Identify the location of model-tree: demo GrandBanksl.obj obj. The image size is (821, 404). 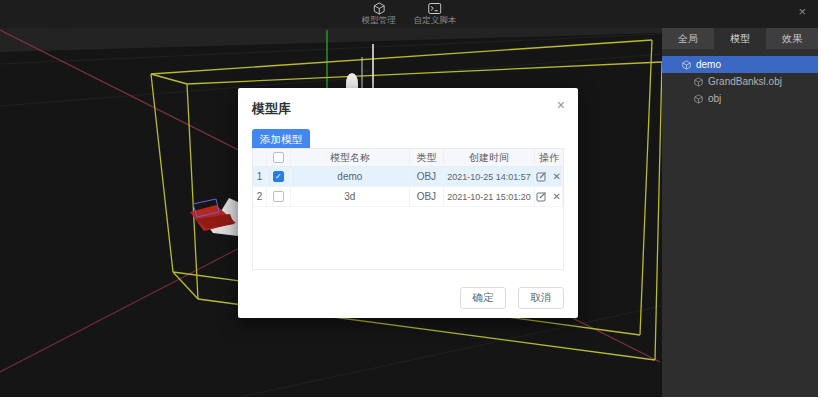
(740, 78).